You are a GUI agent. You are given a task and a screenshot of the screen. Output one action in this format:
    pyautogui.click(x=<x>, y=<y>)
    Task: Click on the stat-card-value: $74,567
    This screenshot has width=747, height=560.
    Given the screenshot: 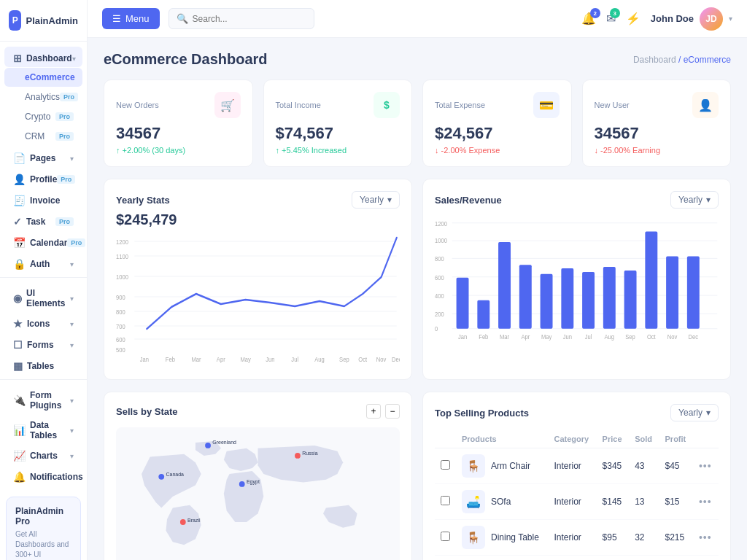 What is the action you would take?
    pyautogui.click(x=338, y=133)
    